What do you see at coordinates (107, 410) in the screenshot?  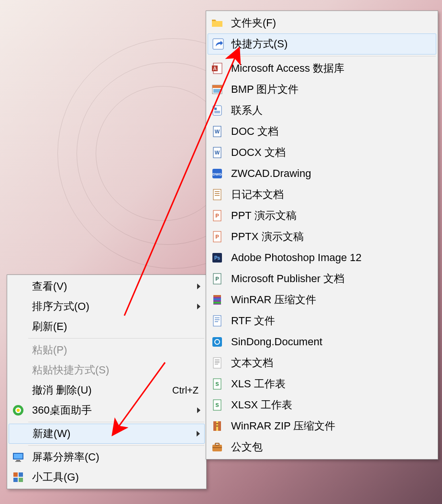 I see `menu-item-360-helper: 360桌面助手` at bounding box center [107, 410].